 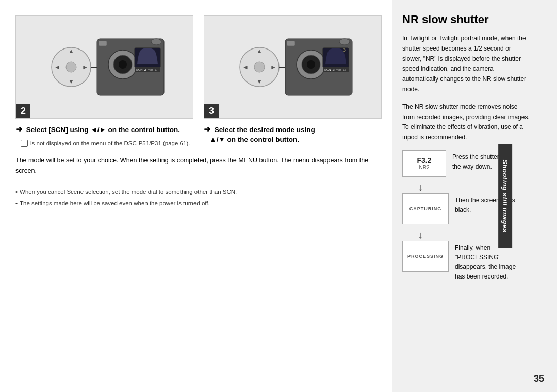 I want to click on step3-column: ▲ ▼ ◄ ►, so click(x=293, y=83).